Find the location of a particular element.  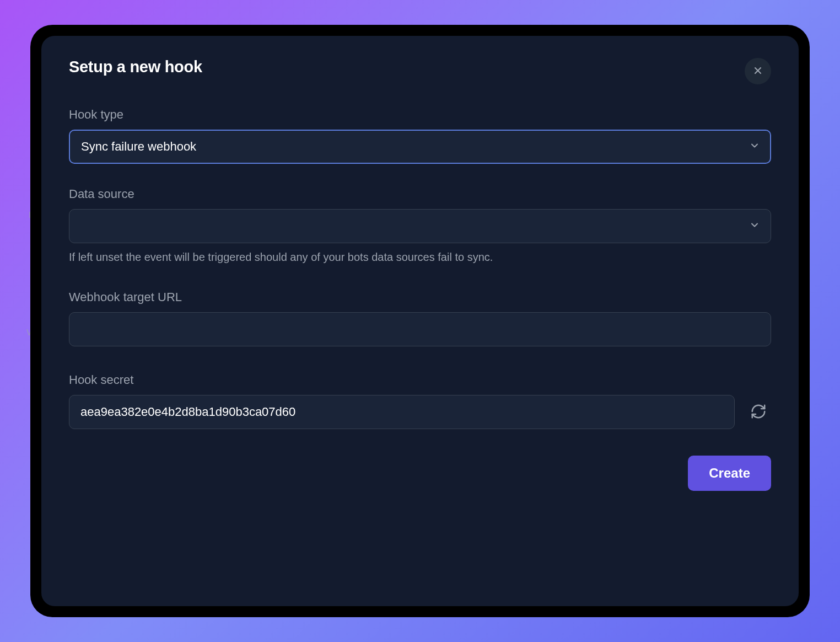

modal-title: Setup a new hook is located at coordinates (136, 67).